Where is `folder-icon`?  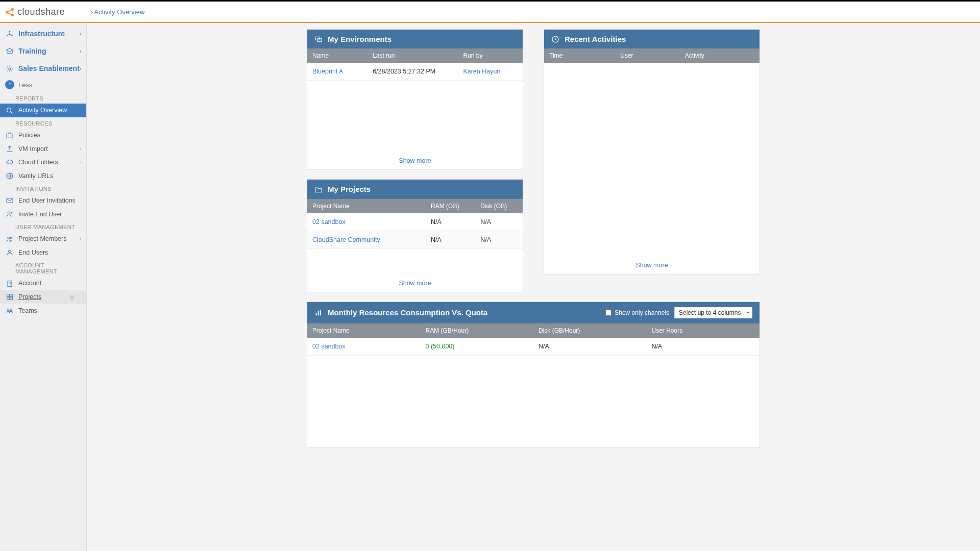 folder-icon is located at coordinates (318, 189).